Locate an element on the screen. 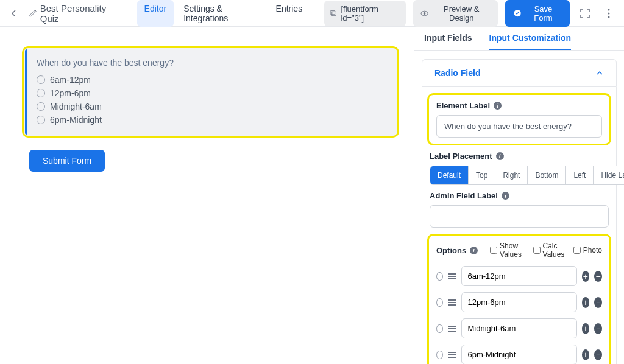  admin-label-group: Admin Field Label i is located at coordinates (519, 209).